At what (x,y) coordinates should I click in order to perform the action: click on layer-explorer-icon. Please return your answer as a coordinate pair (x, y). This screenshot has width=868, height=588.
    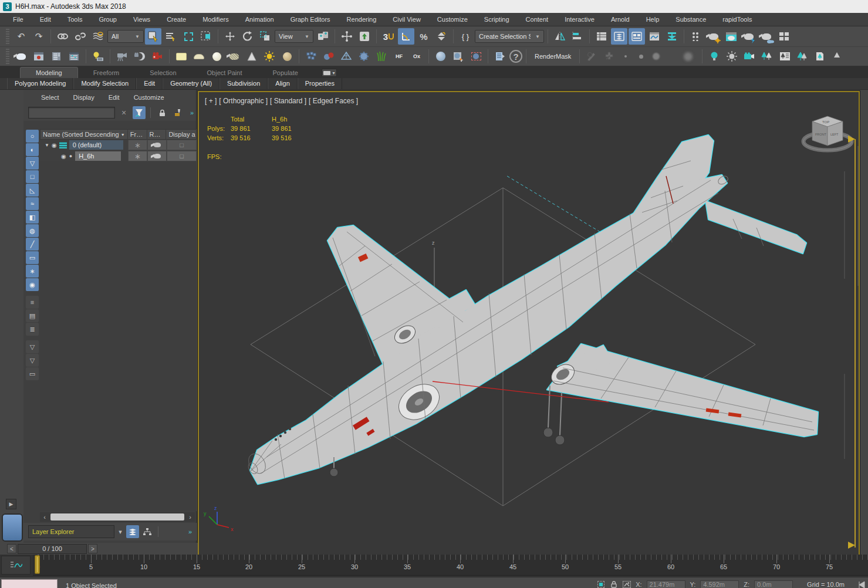
    Looking at the image, I should click on (637, 36).